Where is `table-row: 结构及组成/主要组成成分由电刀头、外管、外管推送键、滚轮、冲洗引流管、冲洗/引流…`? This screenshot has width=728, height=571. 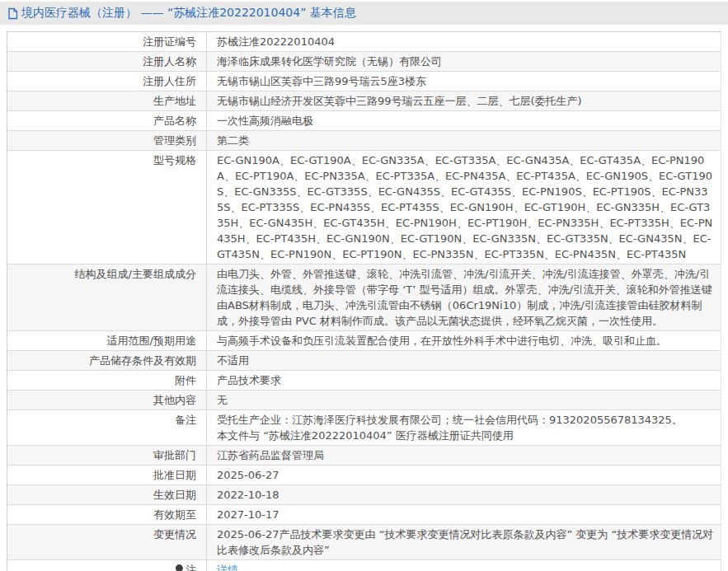 table-row: 结构及组成/主要组成成分由电刀头、外管、外管推送键、滚轮、冲洗引流管、冲洗/引流… is located at coordinates (364, 297).